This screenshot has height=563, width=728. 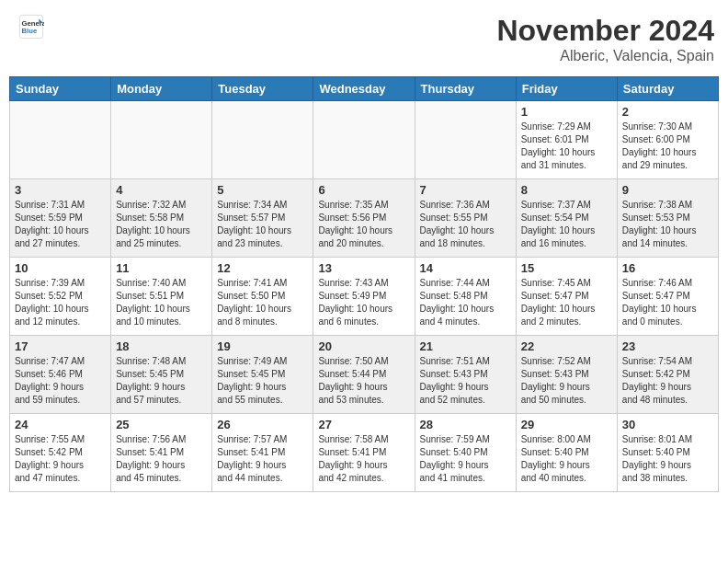 What do you see at coordinates (667, 146) in the screenshot?
I see `day-info: Sunrise: 7:30 AM Sunset: 6:00 PM Dayligh…` at bounding box center [667, 146].